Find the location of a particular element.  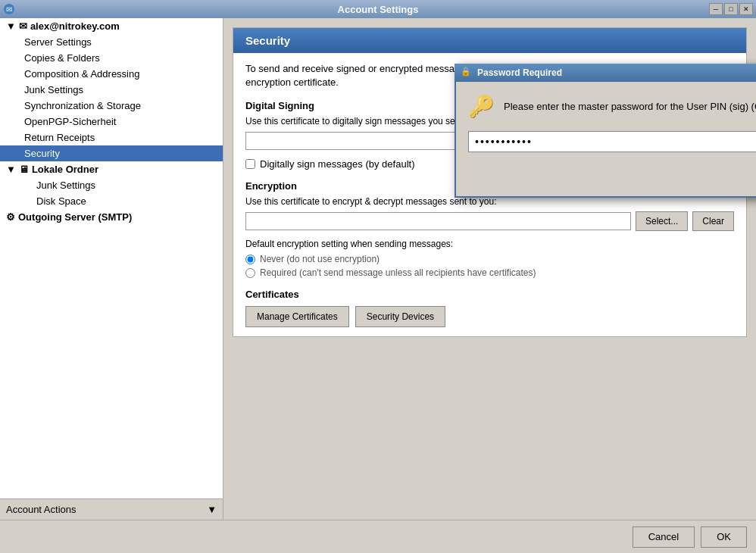

ok-button: OK is located at coordinates (724, 537).